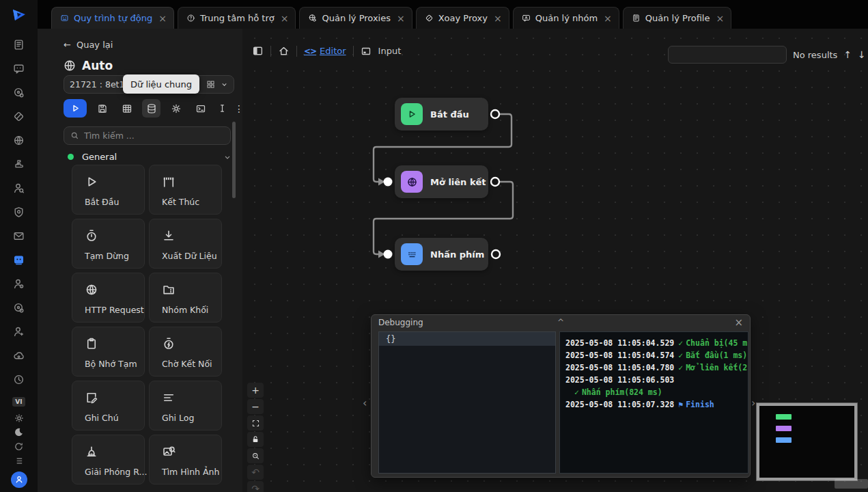 The image size is (868, 492). What do you see at coordinates (186, 243) in the screenshot?
I see `block-xuat-du-lieu: Xuất Dữ Liệu` at bounding box center [186, 243].